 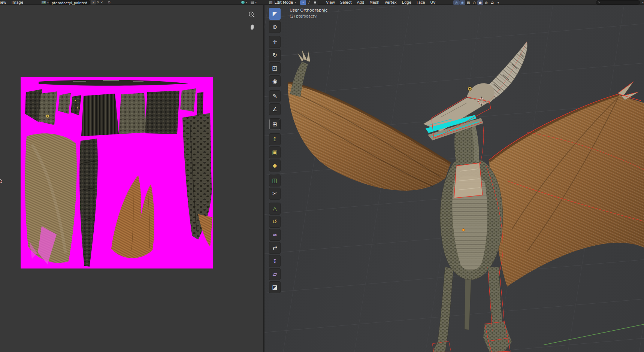 I want to click on shading-solid-icon: ●, so click(x=480, y=3).